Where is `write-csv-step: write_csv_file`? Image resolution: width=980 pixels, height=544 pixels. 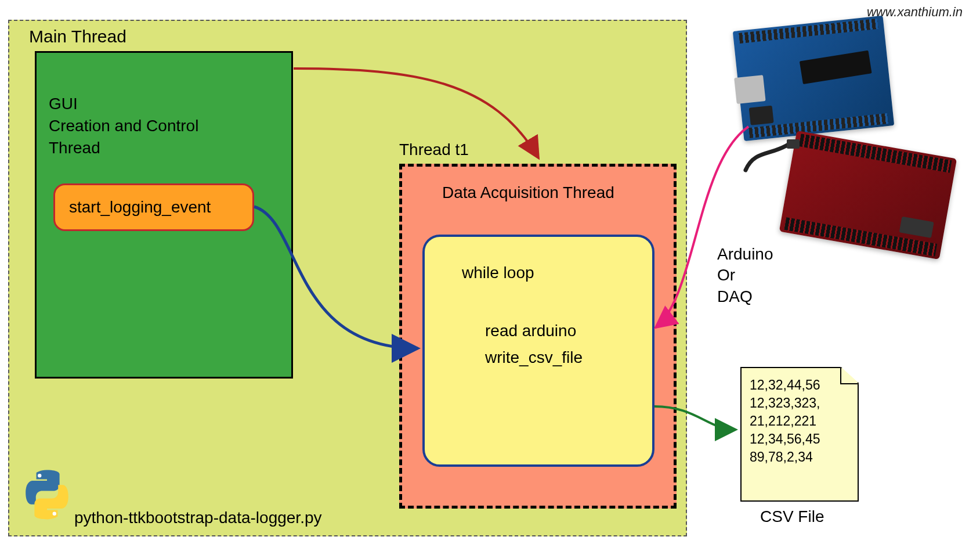 write-csv-step: write_csv_file is located at coordinates (534, 358).